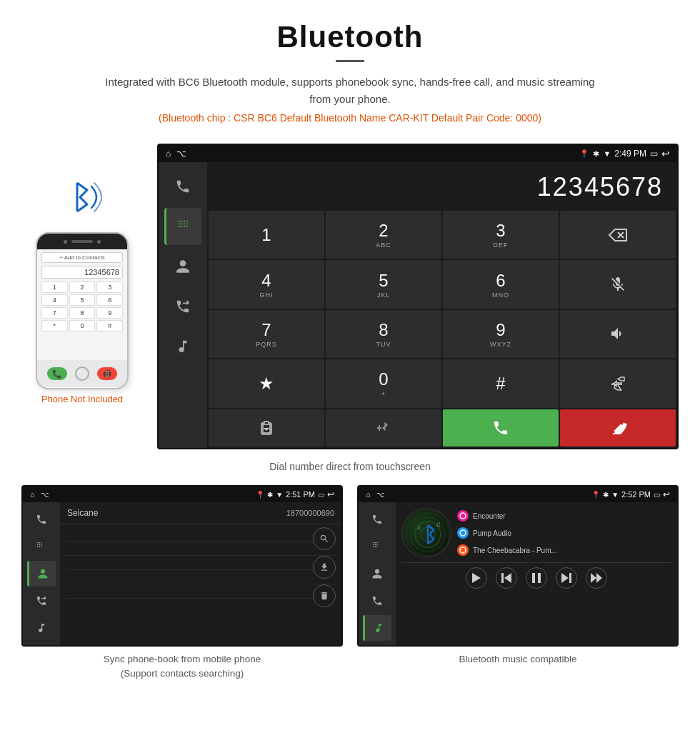 This screenshot has width=700, height=733. What do you see at coordinates (384, 383) in the screenshot?
I see `key-0: 0 +` at bounding box center [384, 383].